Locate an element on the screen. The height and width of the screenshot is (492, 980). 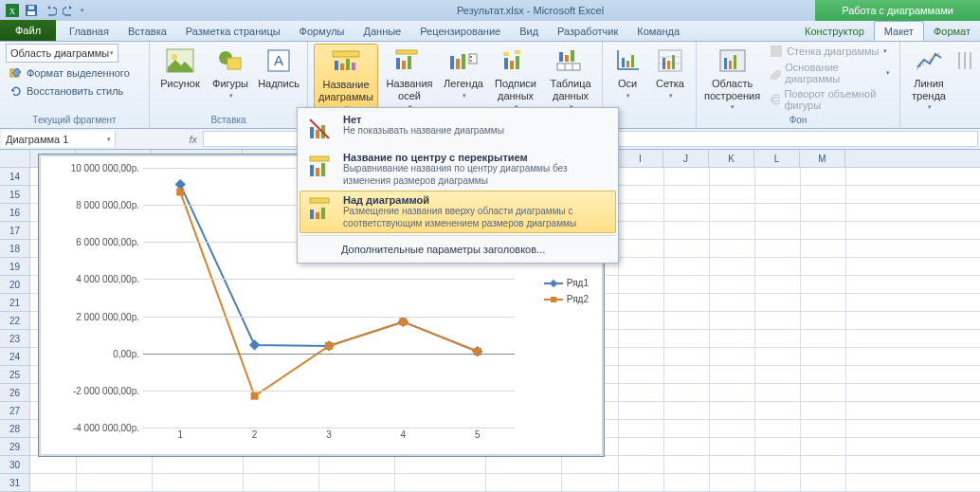
name-box: Диаграмма 1 ▾ is located at coordinates (59, 138).